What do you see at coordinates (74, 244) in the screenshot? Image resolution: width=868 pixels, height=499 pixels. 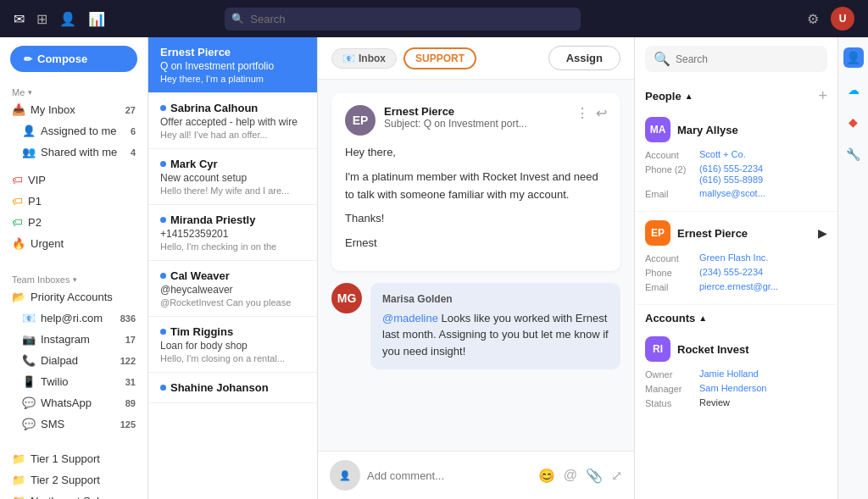 I see `sidebar-item-urgent: 🔥 Urgent` at bounding box center [74, 244].